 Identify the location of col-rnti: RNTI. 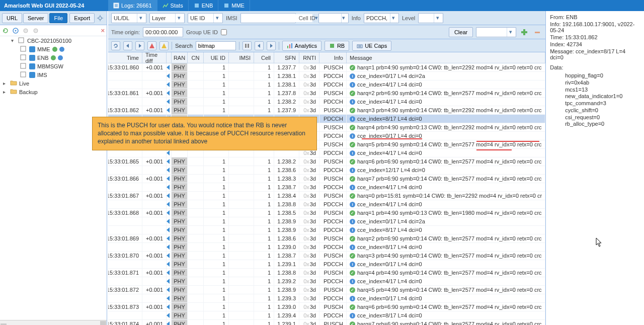
(309, 57).